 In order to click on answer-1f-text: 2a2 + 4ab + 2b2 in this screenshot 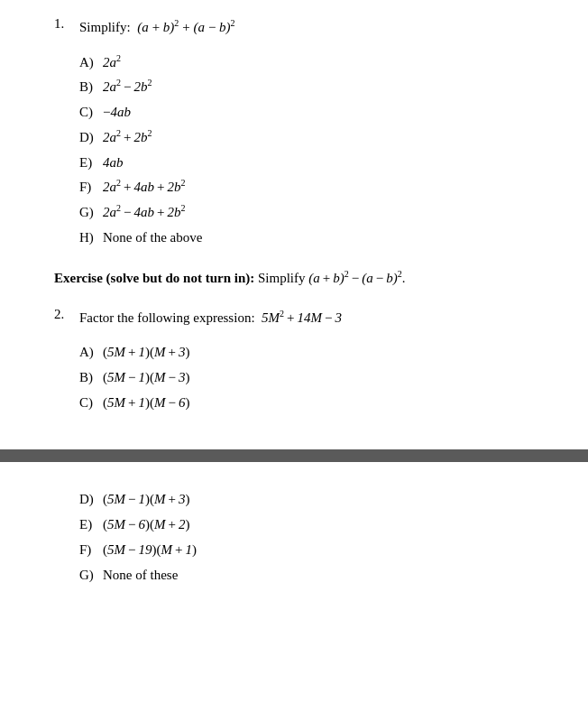, I will do `click(144, 188)`.